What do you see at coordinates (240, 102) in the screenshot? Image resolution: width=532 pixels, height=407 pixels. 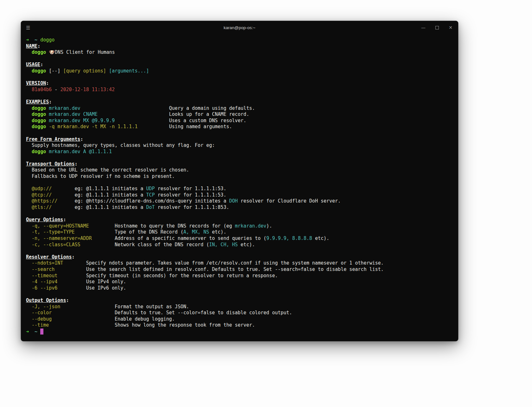 I see `terminal-line: EXAMPLES:` at bounding box center [240, 102].